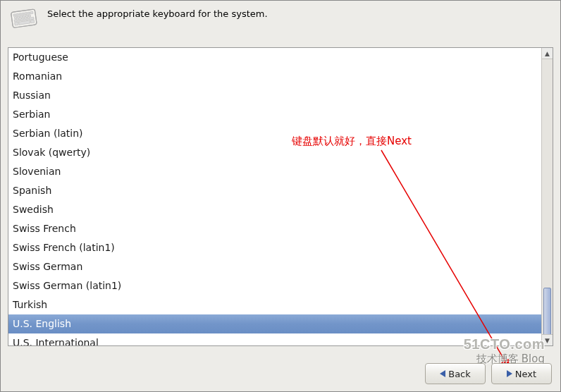  Describe the element at coordinates (526, 374) in the screenshot. I see `next-button-label: Next` at that location.